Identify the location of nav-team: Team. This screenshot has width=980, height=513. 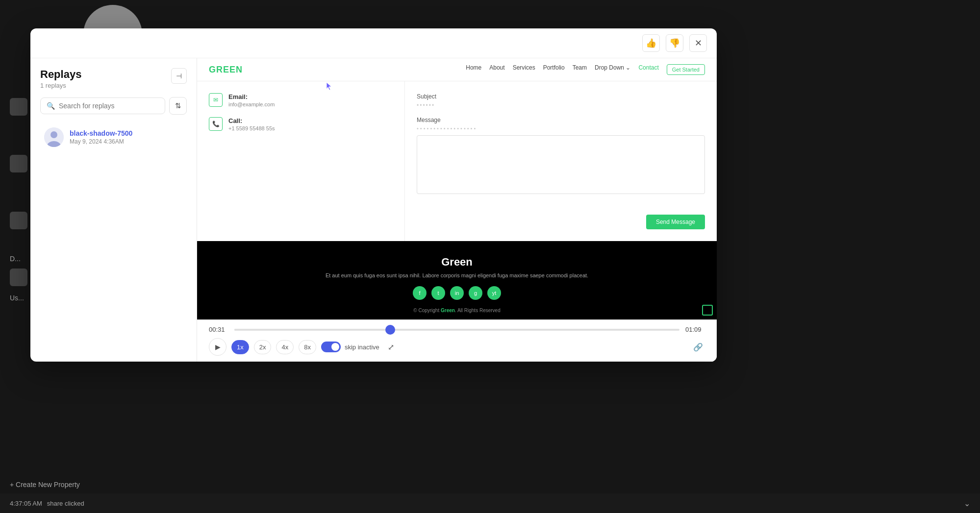
(579, 70).